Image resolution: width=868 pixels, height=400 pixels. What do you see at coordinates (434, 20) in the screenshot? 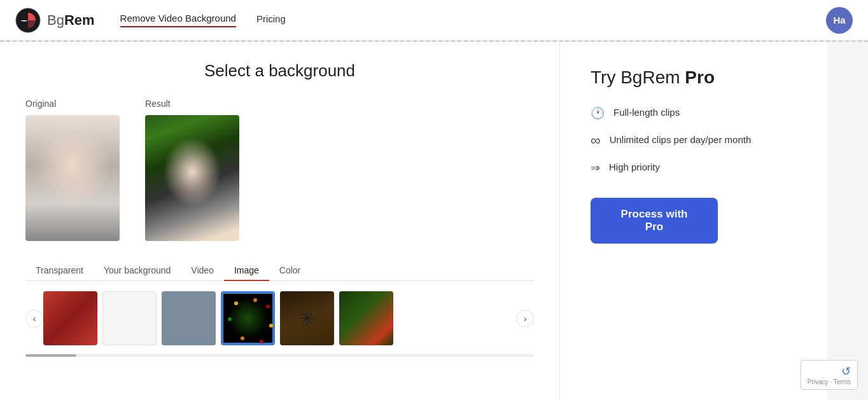
I see `header: BgRem Remove Video Background Pricing Ha` at bounding box center [434, 20].